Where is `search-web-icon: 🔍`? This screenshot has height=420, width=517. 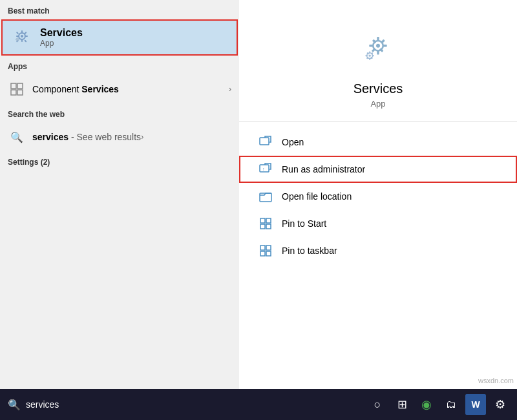 search-web-icon: 🔍 is located at coordinates (17, 137).